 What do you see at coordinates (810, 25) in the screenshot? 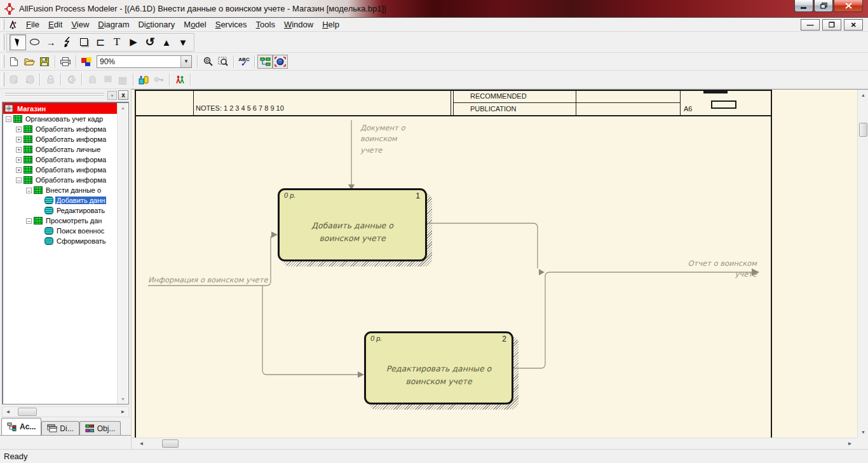
I see `mdi-minimize-button: —` at bounding box center [810, 25].